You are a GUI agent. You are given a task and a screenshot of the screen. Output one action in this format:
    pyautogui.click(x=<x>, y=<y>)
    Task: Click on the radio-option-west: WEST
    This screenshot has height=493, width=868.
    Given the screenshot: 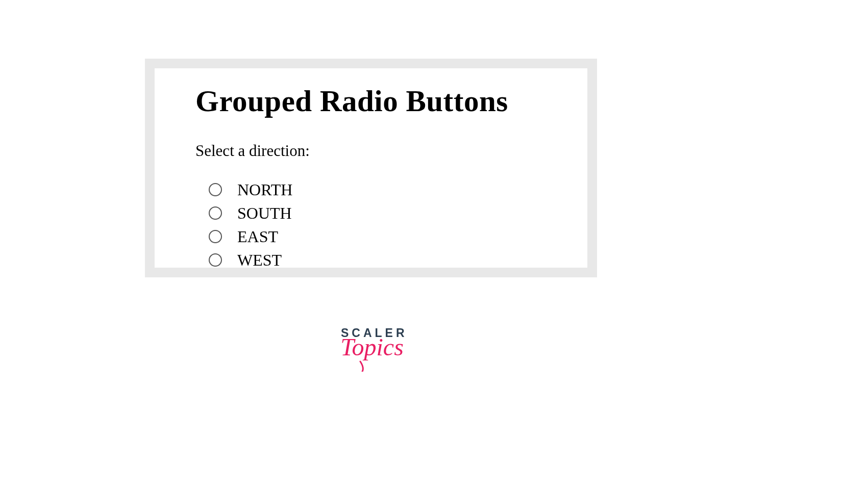 What is the action you would take?
    pyautogui.click(x=378, y=259)
    